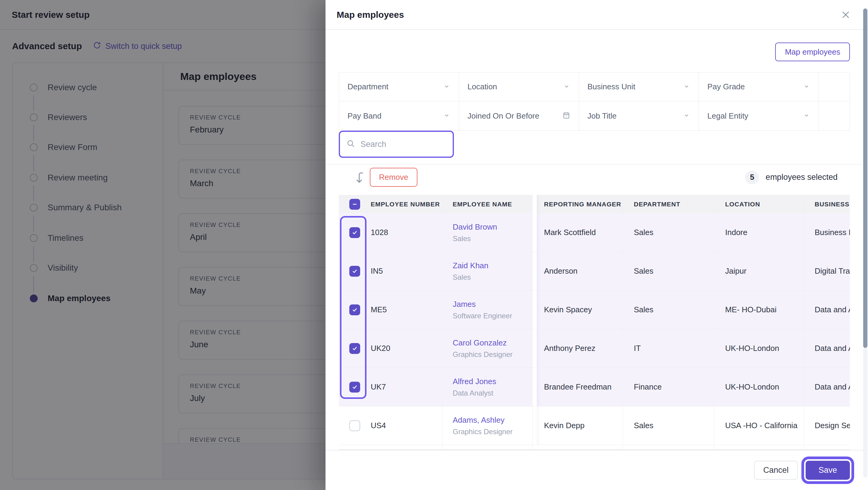  Describe the element at coordinates (791, 177) in the screenshot. I see `selection-summary: 5 employees selected` at that location.